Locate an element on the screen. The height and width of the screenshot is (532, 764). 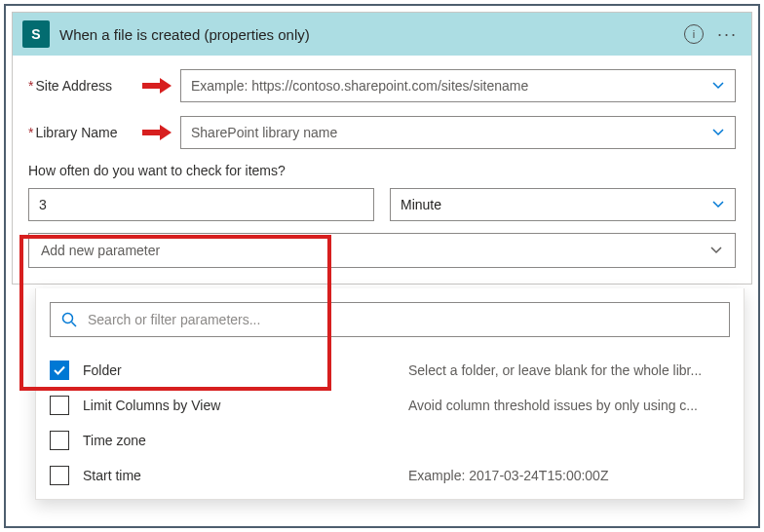
library-name-placeholder: SharePoint library name is located at coordinates (264, 133).